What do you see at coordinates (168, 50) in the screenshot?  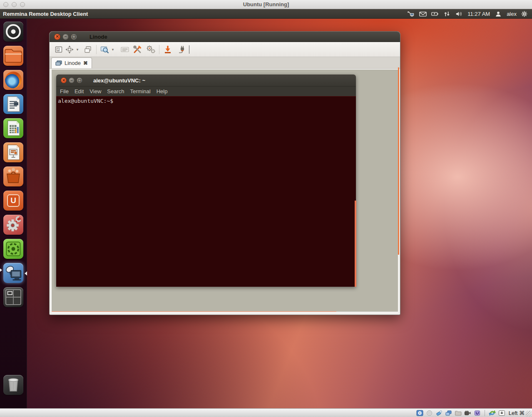 I see `screenshot-download-icon` at bounding box center [168, 50].